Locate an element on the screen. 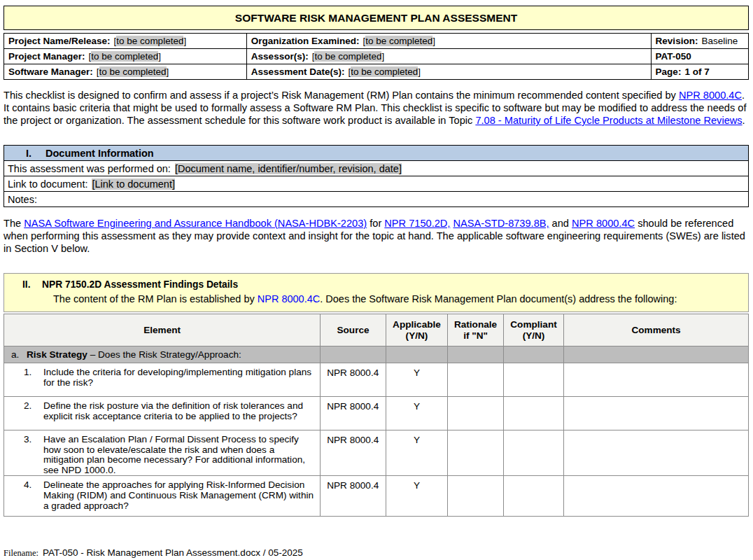 This screenshot has width=753, height=560. section2-heading-line: II.NPR 7150.2D Assessment Findings Detai… is located at coordinates (374, 284).